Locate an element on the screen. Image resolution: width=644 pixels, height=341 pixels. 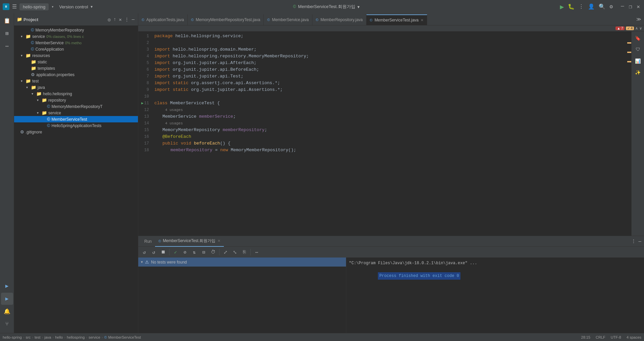
git-icon: 📊 is located at coordinates (638, 61).